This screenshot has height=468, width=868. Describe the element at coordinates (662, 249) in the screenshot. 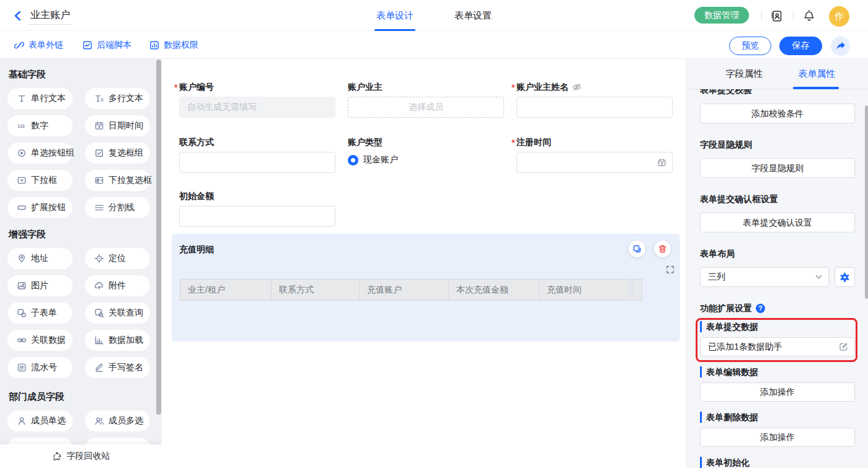

I see `delete-field-button` at that location.